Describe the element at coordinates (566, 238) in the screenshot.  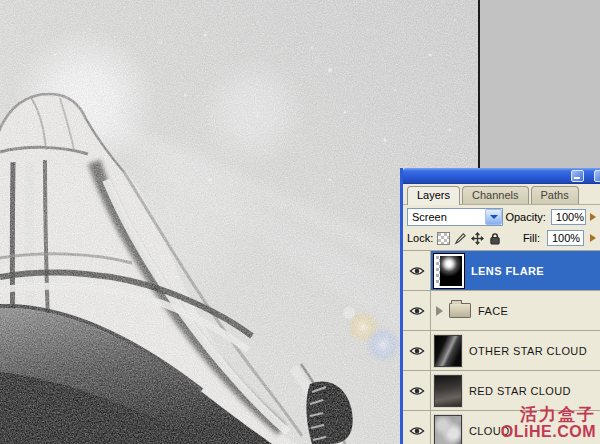
I see `fill-value: 100%` at that location.